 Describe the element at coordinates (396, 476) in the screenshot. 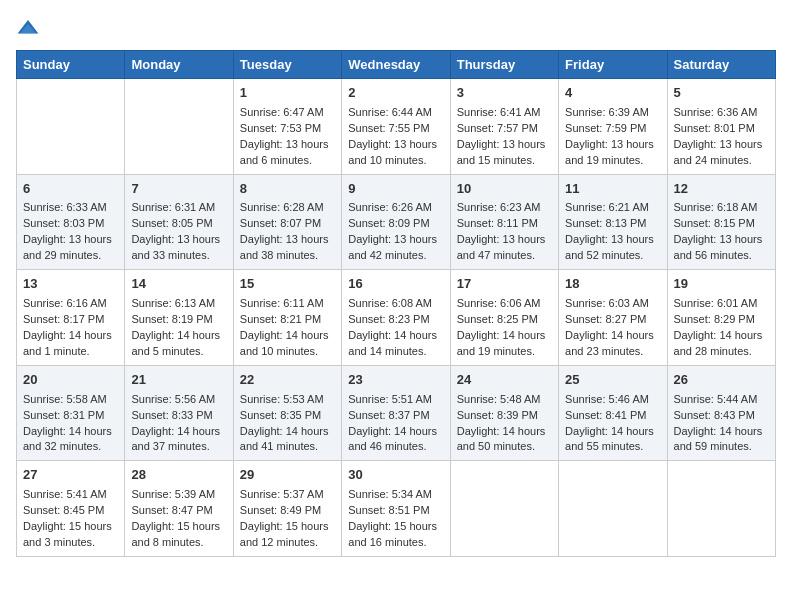

I see `day-number: 30` at that location.